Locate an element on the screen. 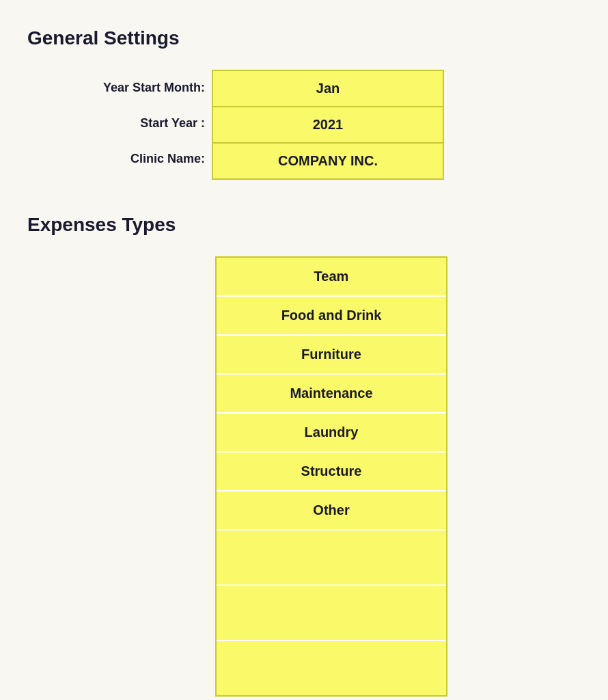  clinic-name-value: COMPANY INC. is located at coordinates (328, 161).